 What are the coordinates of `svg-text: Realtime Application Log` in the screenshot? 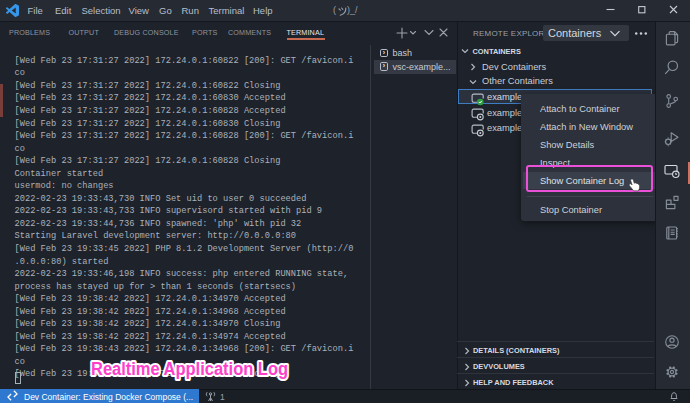 It's located at (190, 368).